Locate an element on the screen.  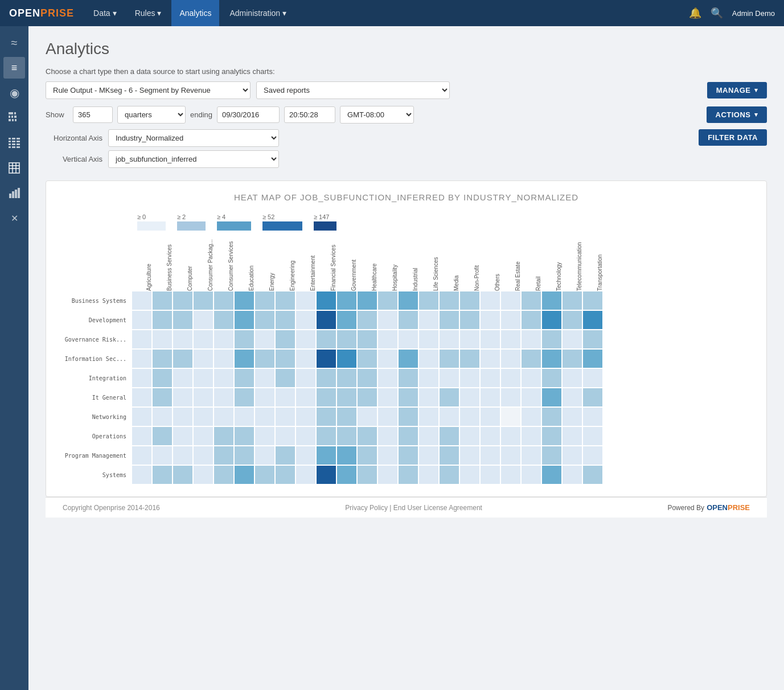
date-input is located at coordinates (248, 115).